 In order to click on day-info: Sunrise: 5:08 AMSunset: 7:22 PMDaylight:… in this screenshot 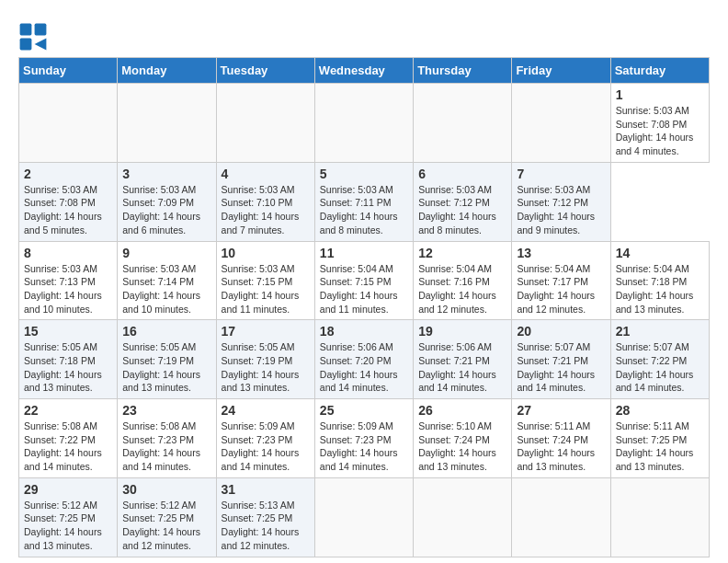, I will do `click(68, 447)`.